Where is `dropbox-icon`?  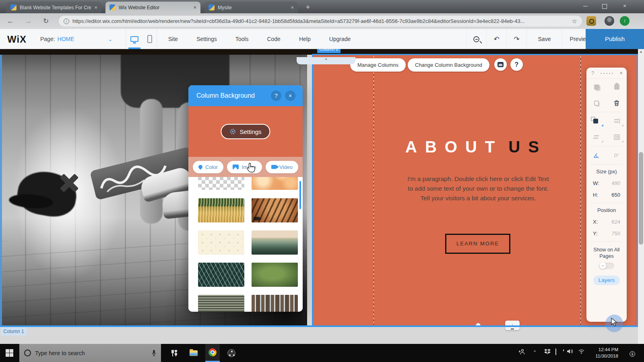
dropbox-icon is located at coordinates (547, 352).